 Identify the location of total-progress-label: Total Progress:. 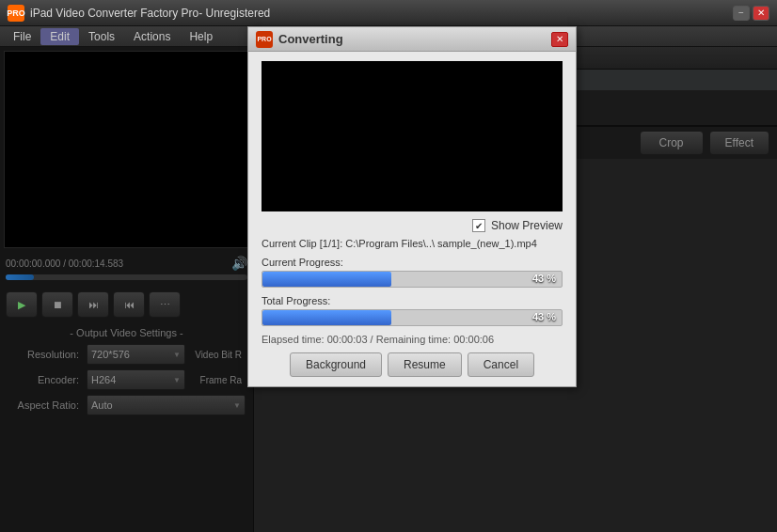
(412, 301).